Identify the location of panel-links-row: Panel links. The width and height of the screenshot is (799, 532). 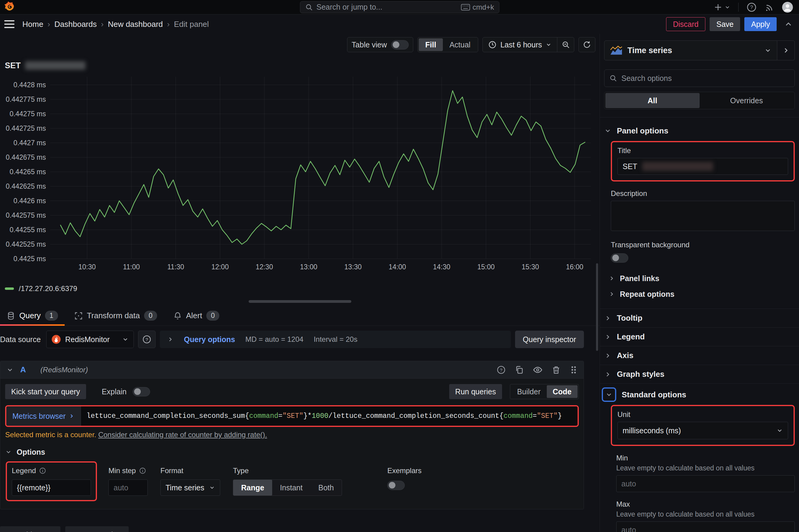
(702, 278).